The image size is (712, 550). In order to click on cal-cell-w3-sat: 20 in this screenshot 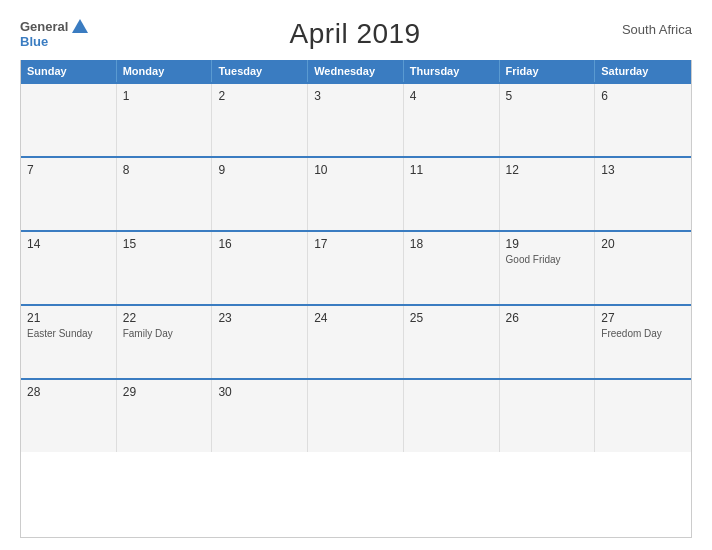, I will do `click(643, 268)`.